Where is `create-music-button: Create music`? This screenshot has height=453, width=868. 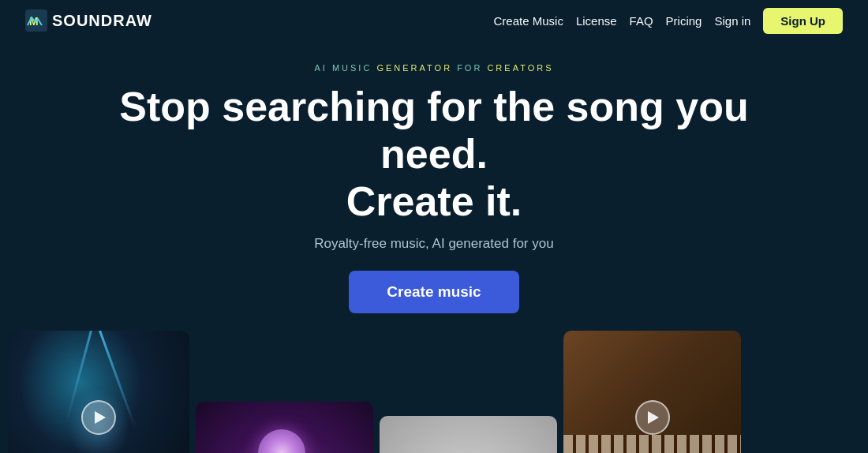 create-music-button: Create music is located at coordinates (434, 292).